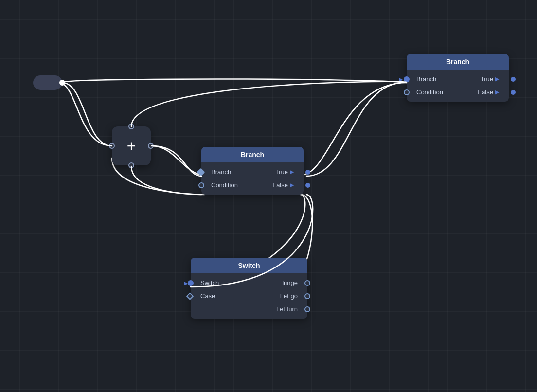  What do you see at coordinates (249, 309) in the screenshot?
I see `switch-row-letturn: Let turn` at bounding box center [249, 309].